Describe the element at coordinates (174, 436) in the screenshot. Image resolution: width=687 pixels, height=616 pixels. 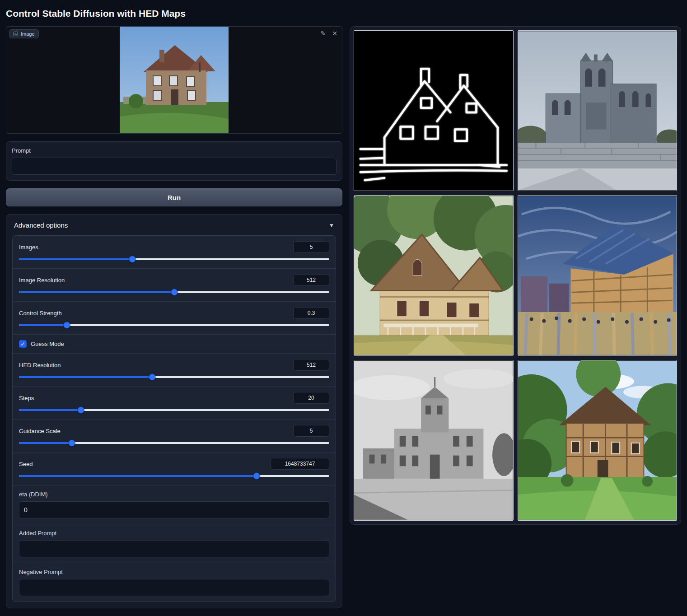
I see `guidance-scale-row: Guidance Scale` at that location.